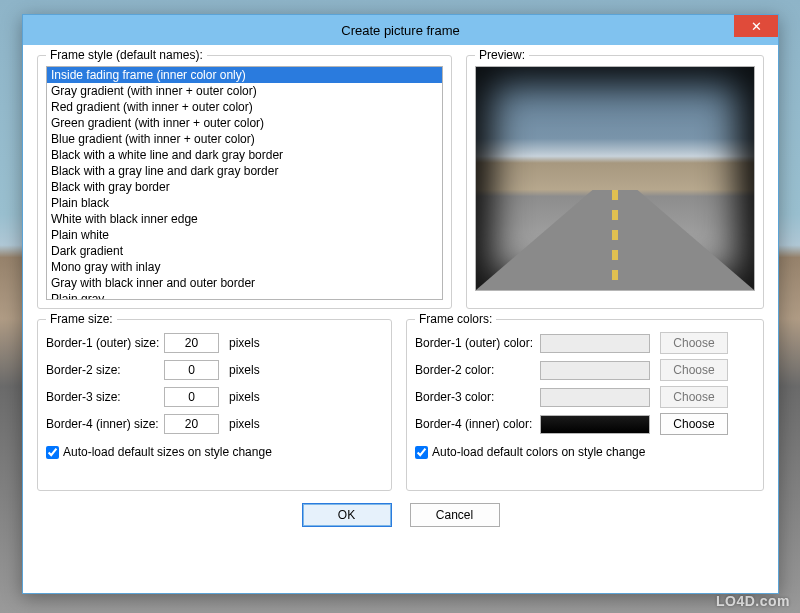 This screenshot has width=800, height=613. Describe the element at coordinates (422, 452) in the screenshot. I see `auto-load-colors-checkbox` at that location.